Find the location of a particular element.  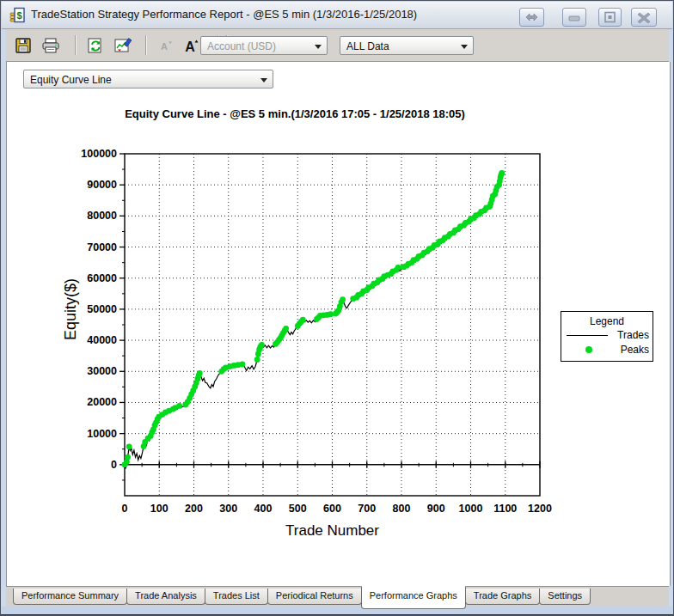

toolbar: A A Account (USD) ALL Data is located at coordinates (337, 46).